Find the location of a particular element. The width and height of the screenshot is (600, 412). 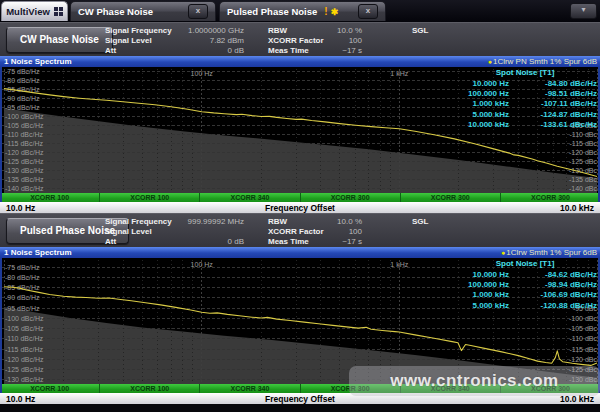

sgl-indicator: SGL is located at coordinates (428, 222).